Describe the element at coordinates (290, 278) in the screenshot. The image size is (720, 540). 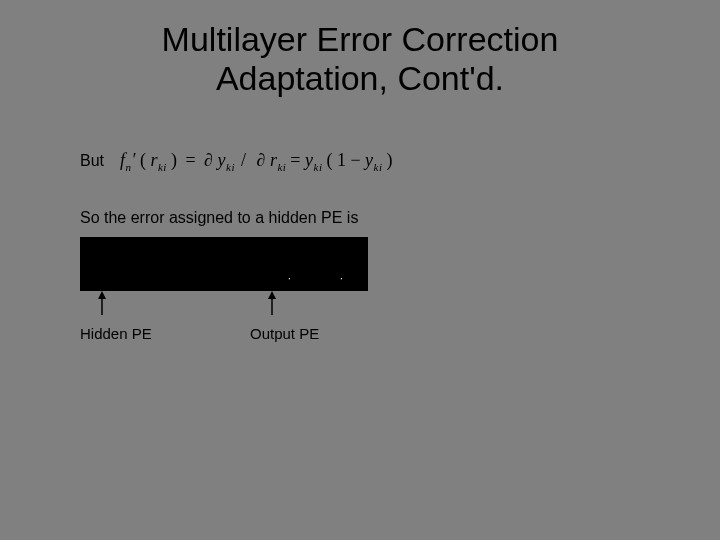
I see `tick-mark-1: ·` at that location.